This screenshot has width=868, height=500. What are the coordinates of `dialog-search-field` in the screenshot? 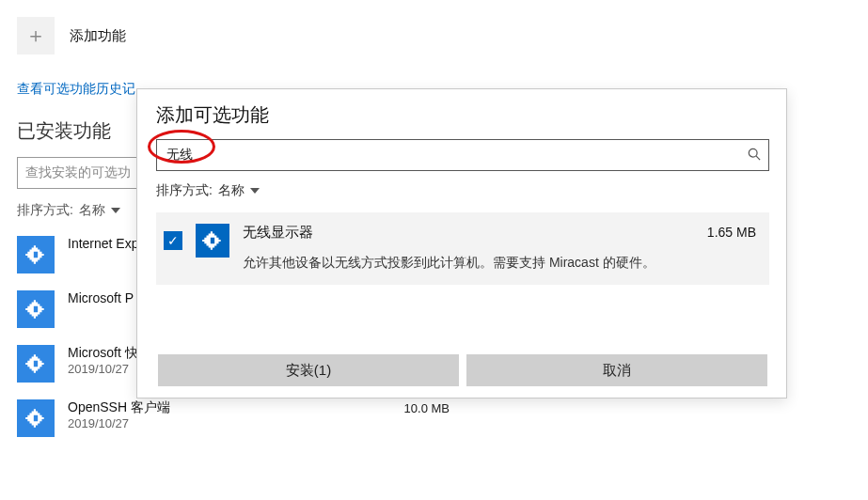 It's located at (456, 155).